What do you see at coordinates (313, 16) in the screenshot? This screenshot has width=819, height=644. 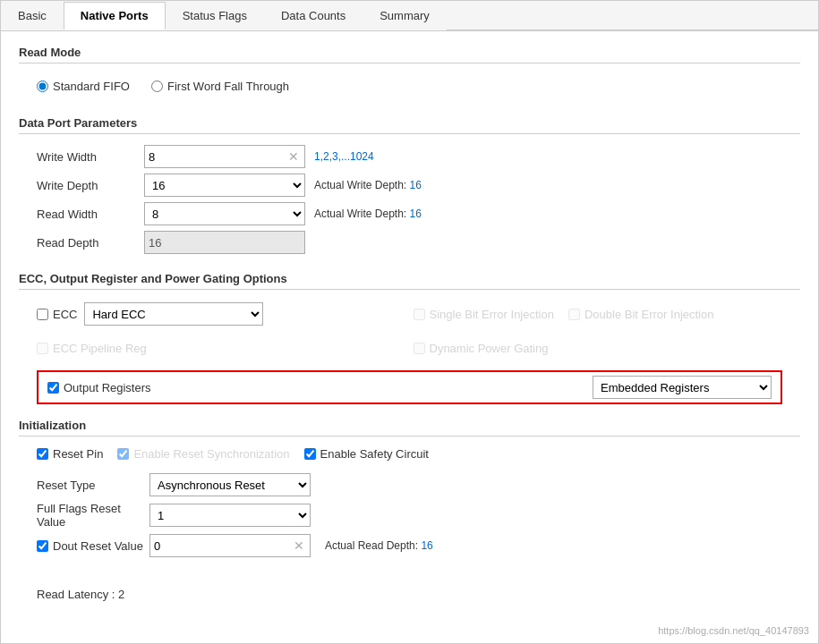 I see `tab-data-counts: Data Counts` at bounding box center [313, 16].